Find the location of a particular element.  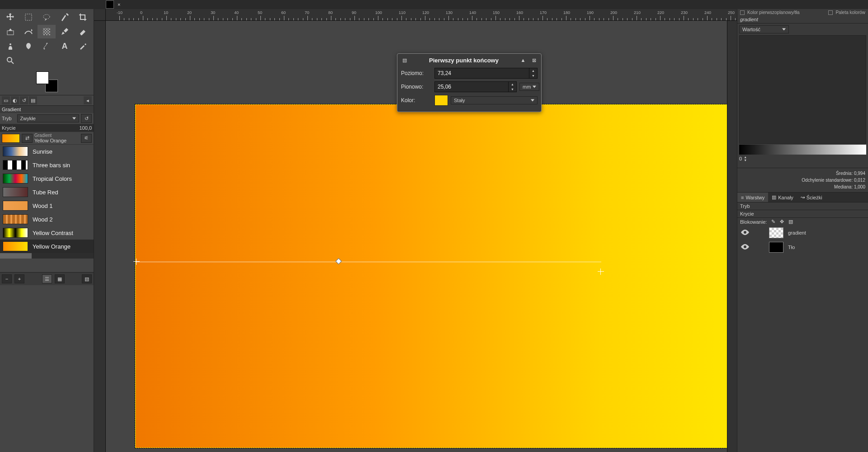

gradient-mid-handle is located at coordinates (339, 261).